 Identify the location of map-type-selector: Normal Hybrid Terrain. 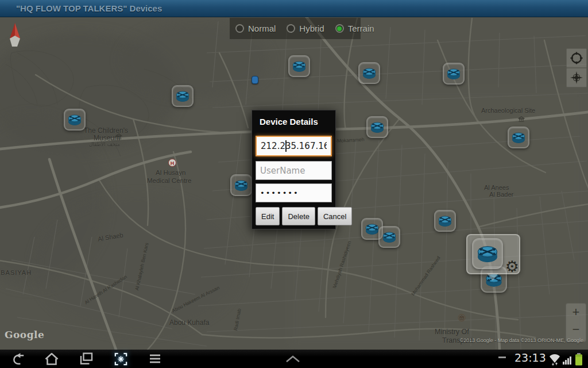
(295, 29).